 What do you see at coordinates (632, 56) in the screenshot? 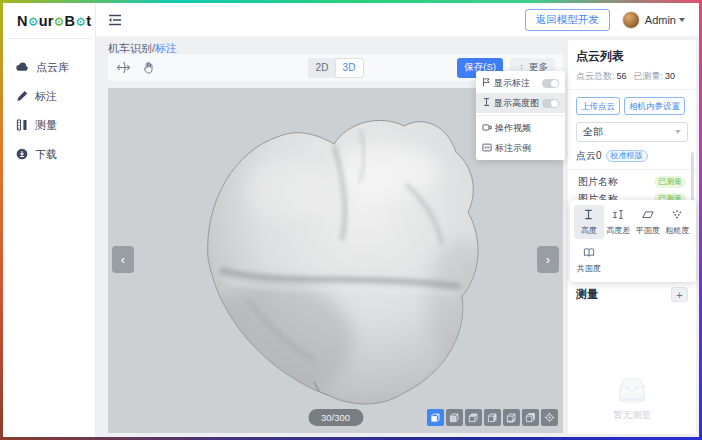
I see `panel-title: 点云列表` at bounding box center [632, 56].